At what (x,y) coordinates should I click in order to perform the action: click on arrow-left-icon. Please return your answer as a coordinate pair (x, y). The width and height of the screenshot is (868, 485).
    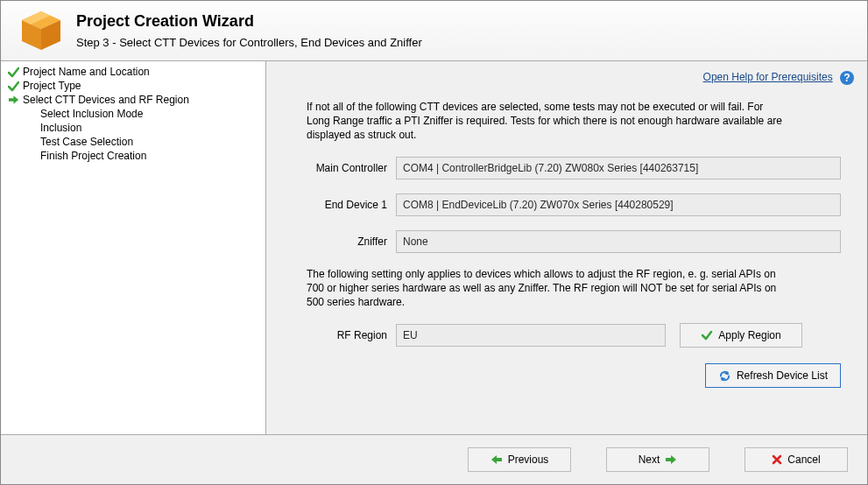
    Looking at the image, I should click on (497, 460).